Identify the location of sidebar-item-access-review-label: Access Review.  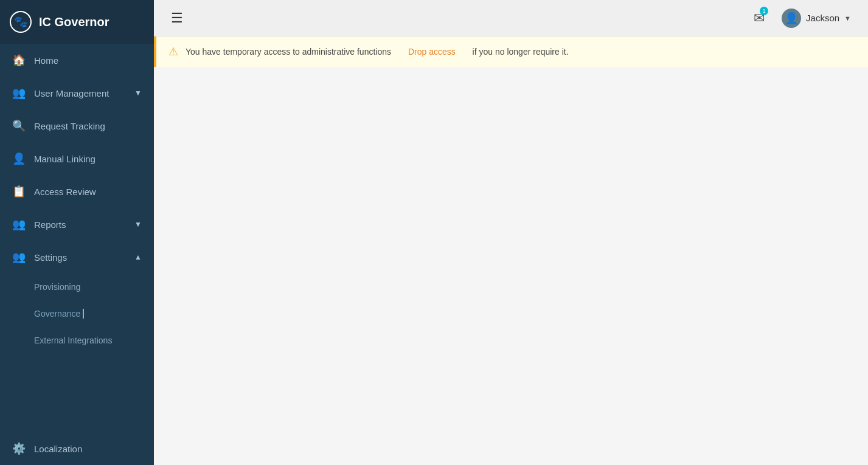
(88, 192).